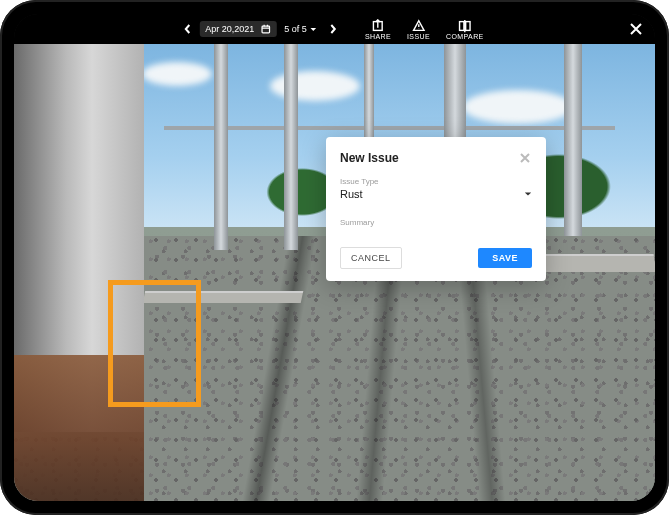 The width and height of the screenshot is (669, 515). What do you see at coordinates (265, 29) in the screenshot?
I see `calendar-icon` at bounding box center [265, 29].